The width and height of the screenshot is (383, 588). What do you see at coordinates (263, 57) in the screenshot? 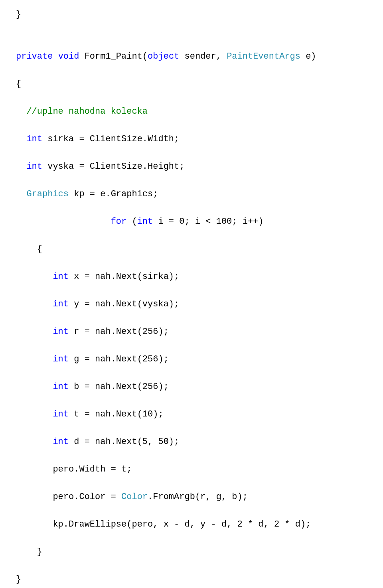
I see `type-painteventargs: PaintEventArgs` at bounding box center [263, 57].